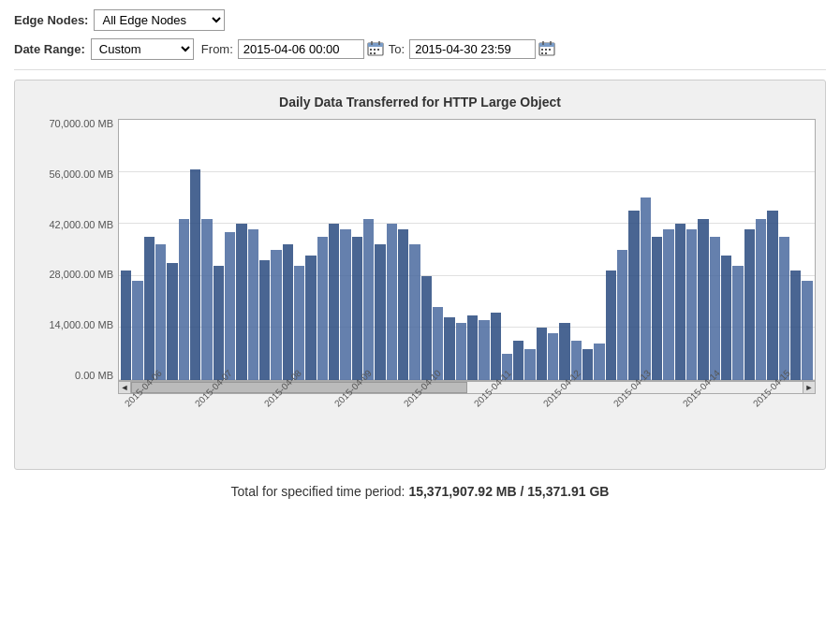 This screenshot has height=629, width=840. What do you see at coordinates (420, 49) in the screenshot?
I see `date-range-row: Date Range: Custom From: To:` at bounding box center [420, 49].